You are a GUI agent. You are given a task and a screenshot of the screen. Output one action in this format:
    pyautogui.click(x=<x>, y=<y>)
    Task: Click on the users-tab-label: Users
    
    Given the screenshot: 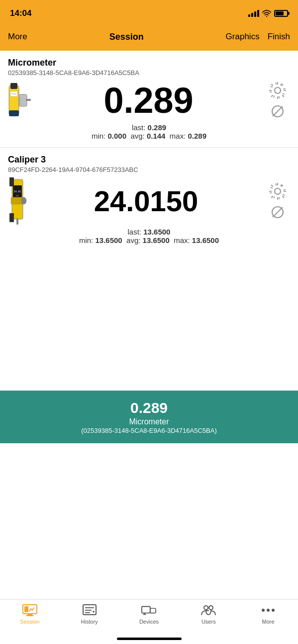 What is the action you would take?
    pyautogui.click(x=209, y=622)
    